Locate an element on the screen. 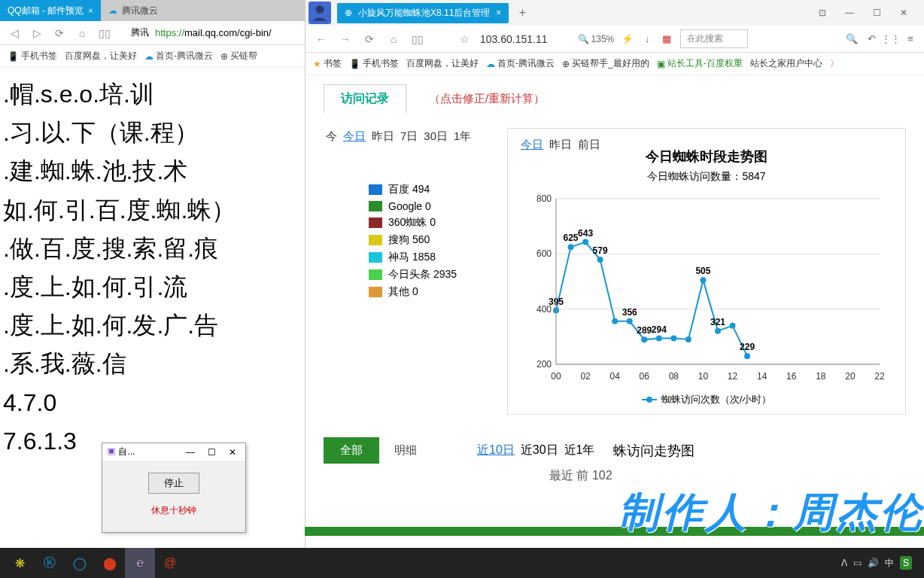 The height and width of the screenshot is (578, 924). chart-date-today: 今日 is located at coordinates (532, 144).